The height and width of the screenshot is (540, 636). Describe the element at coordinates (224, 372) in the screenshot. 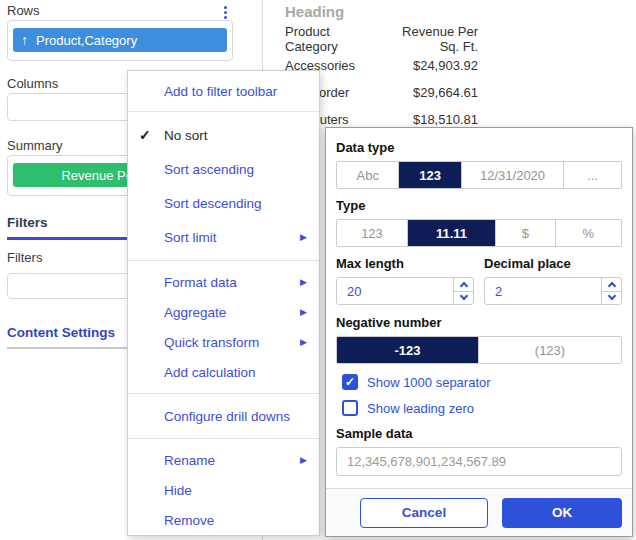

I see `menu-item-add-calculation: Add calculation` at that location.